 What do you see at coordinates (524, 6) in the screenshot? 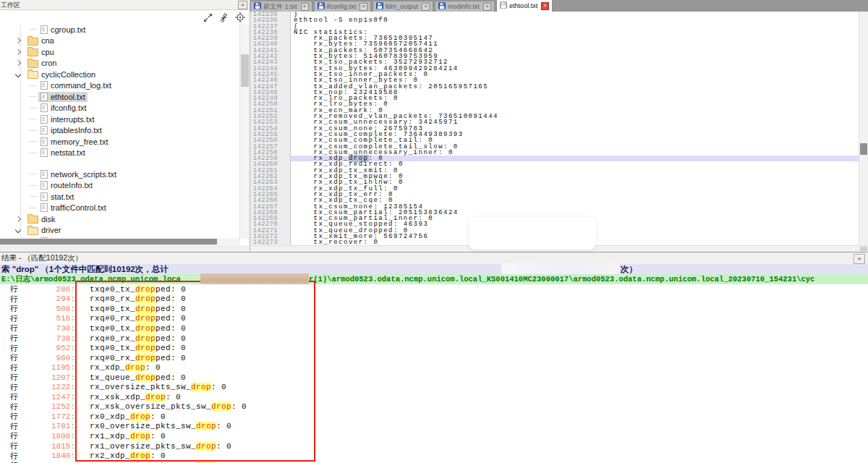
I see `tab-ethtool.txt: ethtool.txt×` at bounding box center [524, 6].